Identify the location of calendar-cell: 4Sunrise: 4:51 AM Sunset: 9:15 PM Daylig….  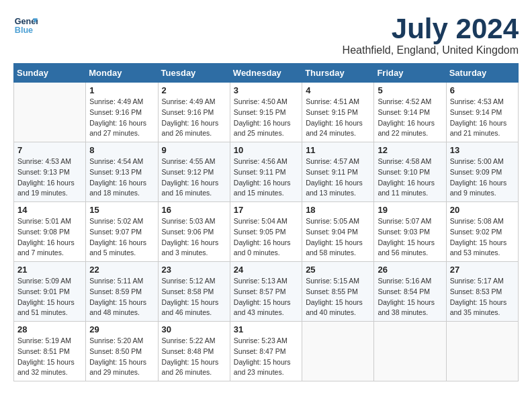
(339, 113).